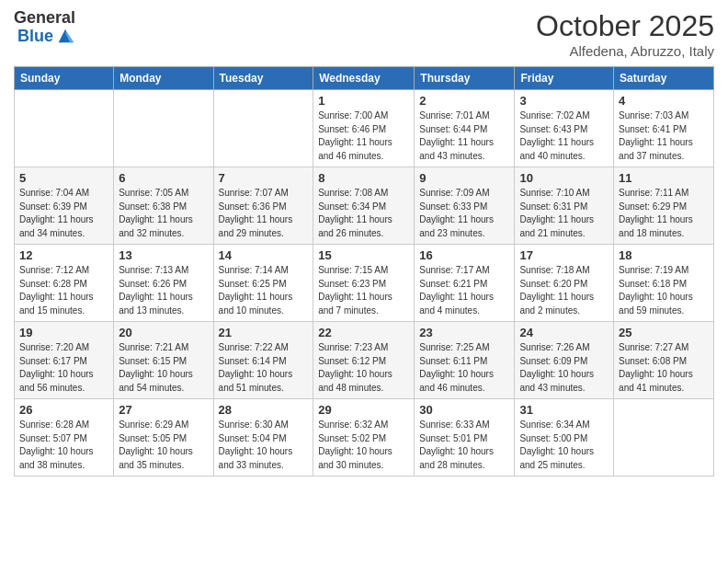  What do you see at coordinates (64, 206) in the screenshot?
I see `table-row: 5Sunrise: 7:04 AM Sunset: 6:39 PM Daylig…` at bounding box center [64, 206].